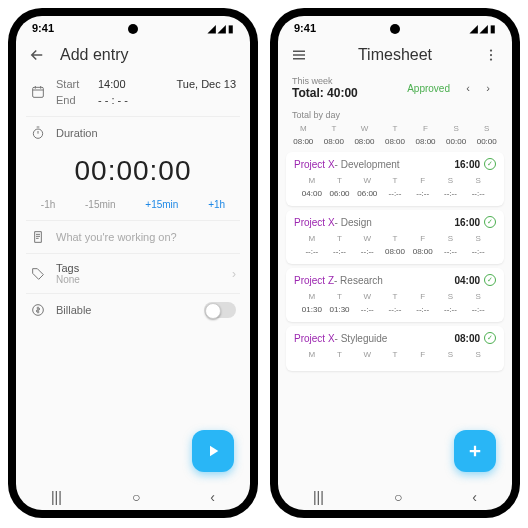 Image resolution: width=528 pixels, height=528 pixels. Describe the element at coordinates (368, 164) in the screenshot. I see `task-name: - Development` at that location.